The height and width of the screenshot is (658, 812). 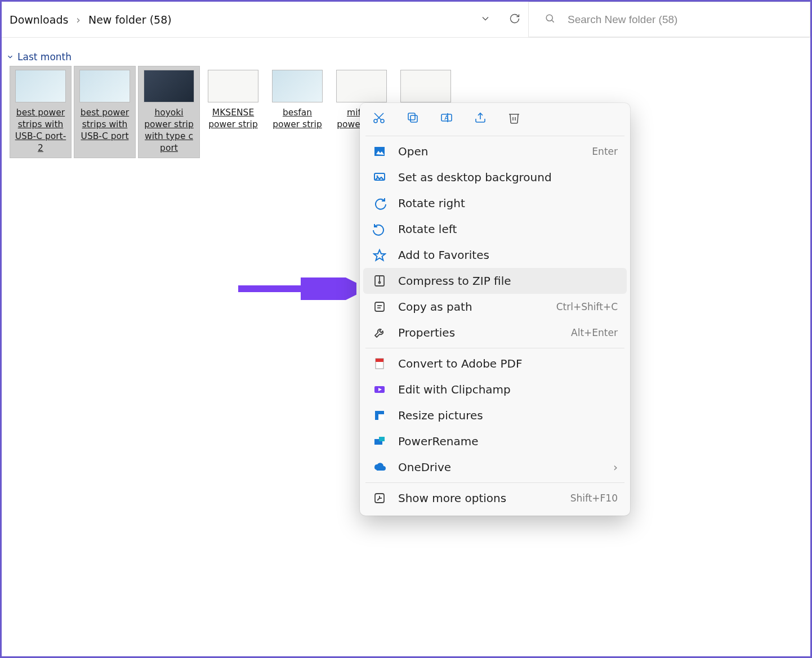 What do you see at coordinates (438, 441) in the screenshot?
I see `menu-label: PowerRename` at bounding box center [438, 441].